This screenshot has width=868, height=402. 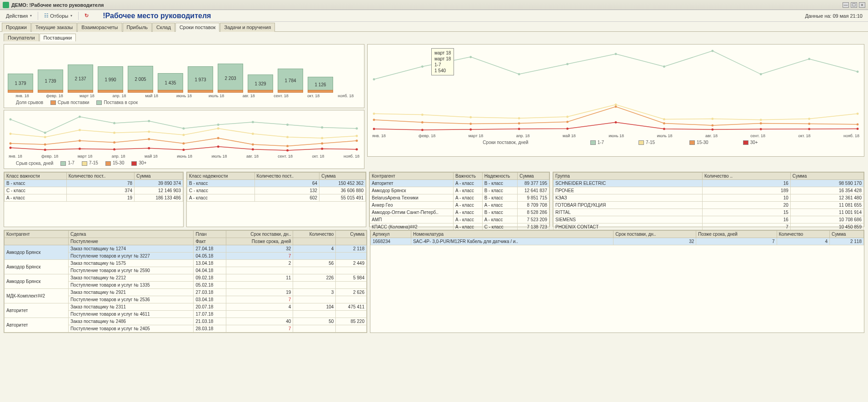 I want to click on table-group: ГруппаКоличество ..СуммаSCHNEIDER ELECTR…, so click(x=708, y=199).